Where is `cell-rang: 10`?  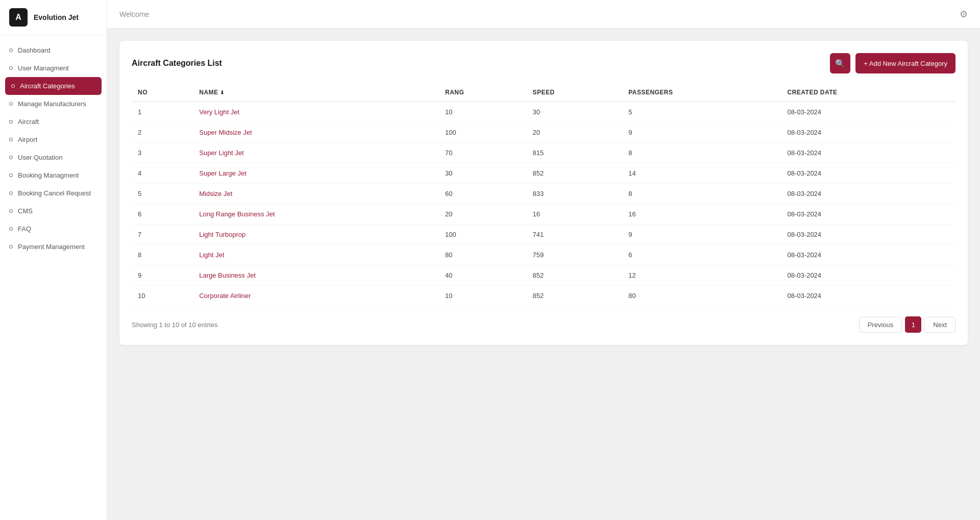 cell-rang: 10 is located at coordinates (483, 112).